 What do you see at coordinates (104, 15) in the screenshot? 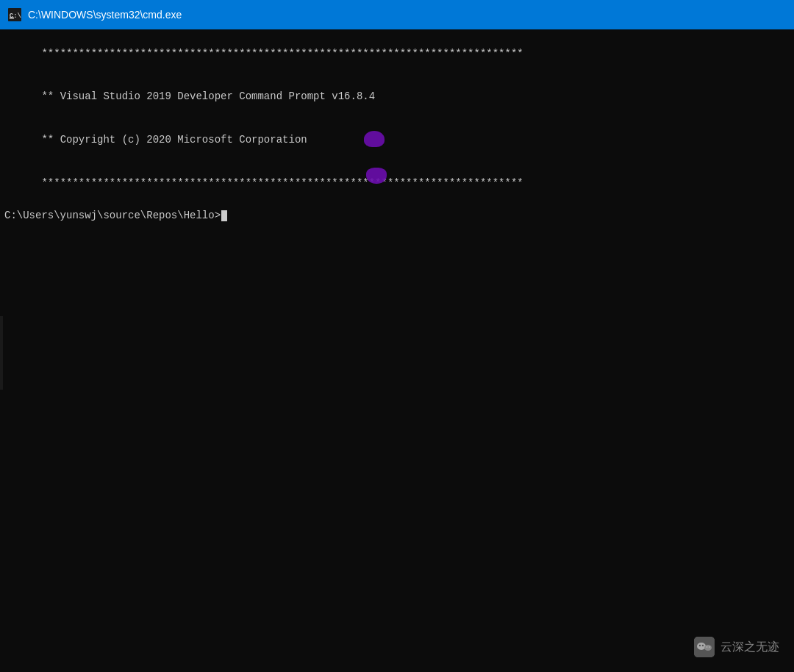
I see `title-bar-text: C:\WINDOWS\system32\cmd.exe` at bounding box center [104, 15].